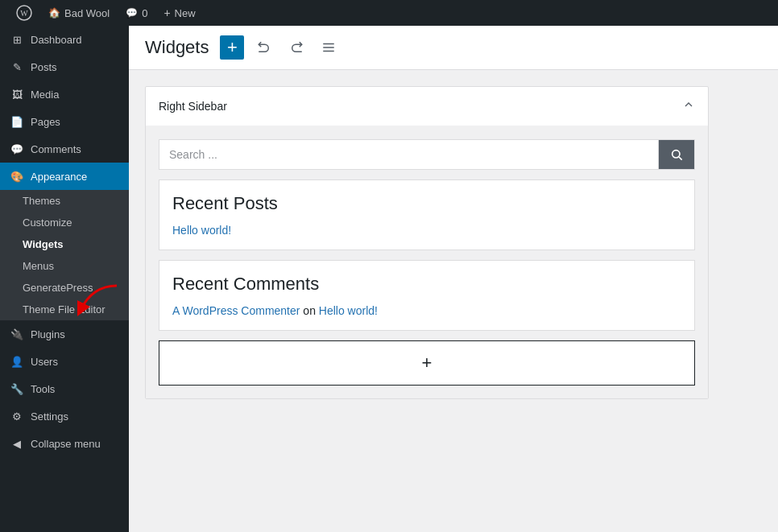 The width and height of the screenshot is (778, 532). What do you see at coordinates (56, 40) in the screenshot?
I see `sidebar-item-label: Dashboard` at bounding box center [56, 40].